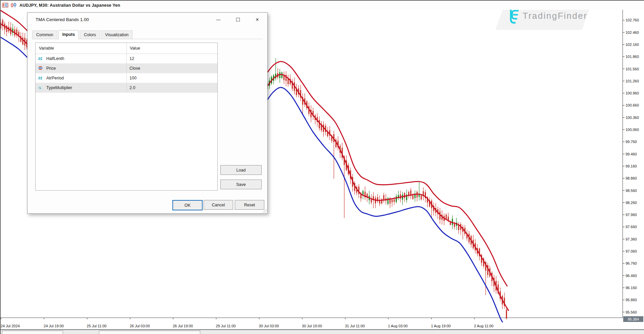 The width and height of the screenshot is (644, 334). I want to click on price-label: 101.560, so click(632, 69).